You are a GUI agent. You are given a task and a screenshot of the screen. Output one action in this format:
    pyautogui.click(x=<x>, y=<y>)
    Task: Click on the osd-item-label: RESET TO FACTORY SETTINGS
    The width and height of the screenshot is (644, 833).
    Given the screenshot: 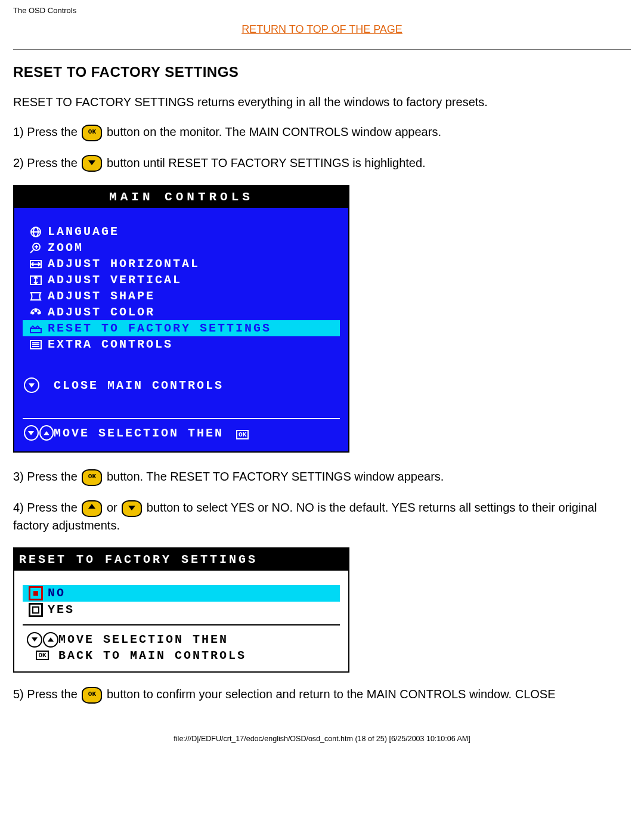 What is the action you would take?
    pyautogui.click(x=193, y=328)
    